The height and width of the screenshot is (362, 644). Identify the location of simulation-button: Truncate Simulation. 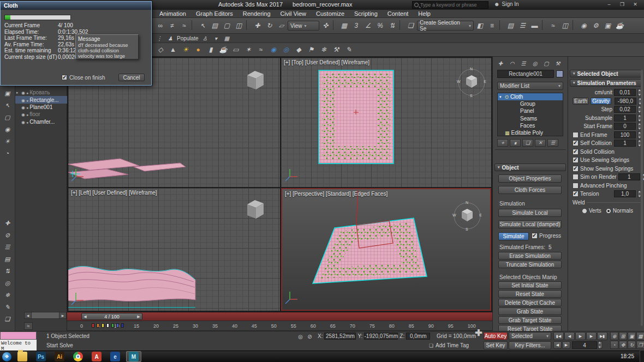
(530, 264).